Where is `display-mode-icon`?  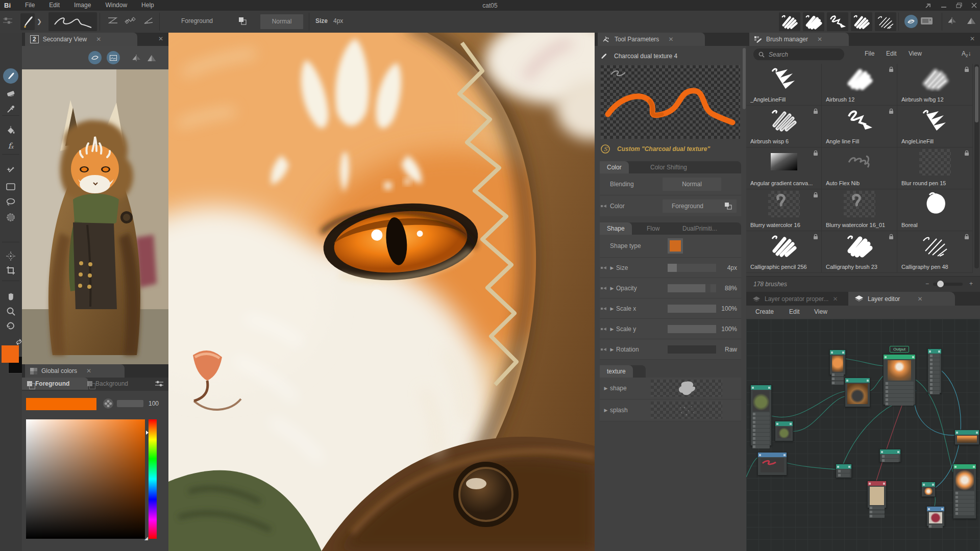 display-mode-icon is located at coordinates (927, 21).